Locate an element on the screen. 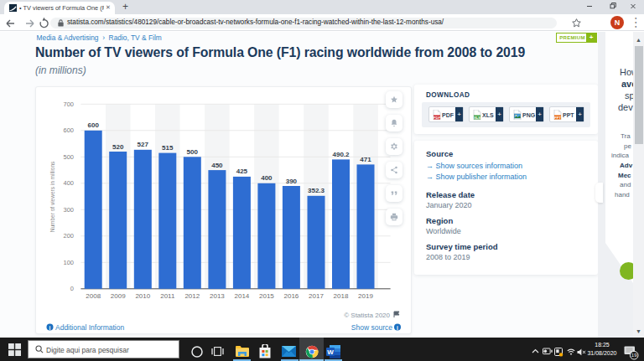 Image resolution: width=644 pixels, height=361 pixels. svg-text: 300 is located at coordinates (69, 209).